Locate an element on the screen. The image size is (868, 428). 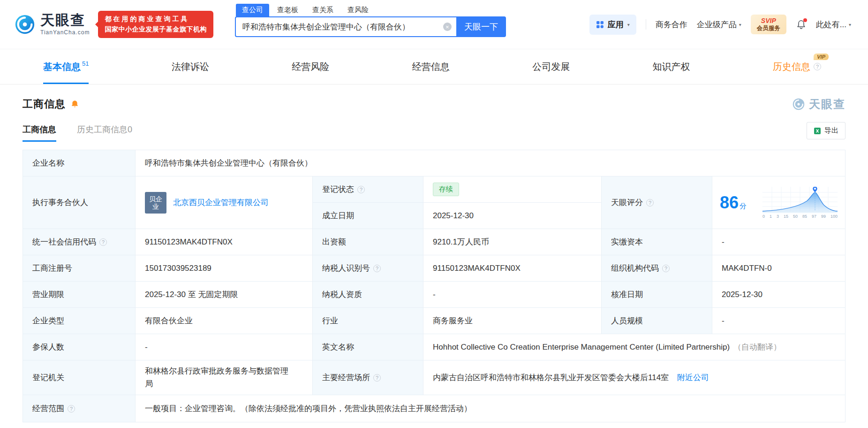
search-input is located at coordinates (341, 27).